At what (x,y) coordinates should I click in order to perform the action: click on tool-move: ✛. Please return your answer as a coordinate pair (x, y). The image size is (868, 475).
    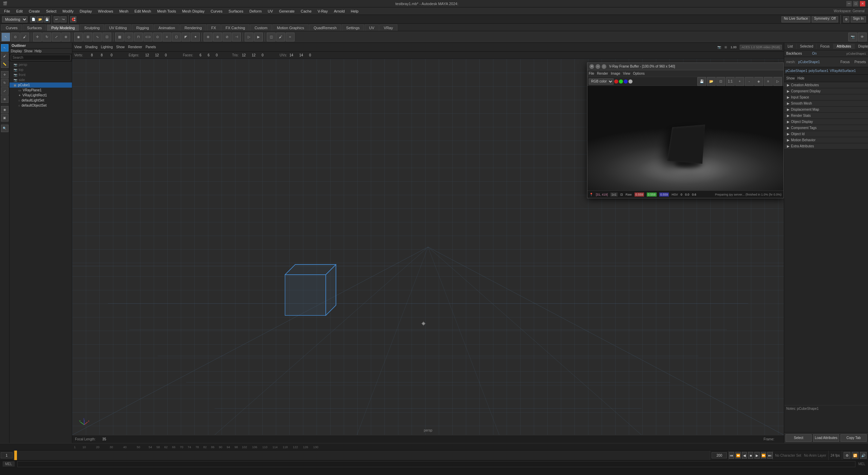
    Looking at the image, I should click on (5, 75).